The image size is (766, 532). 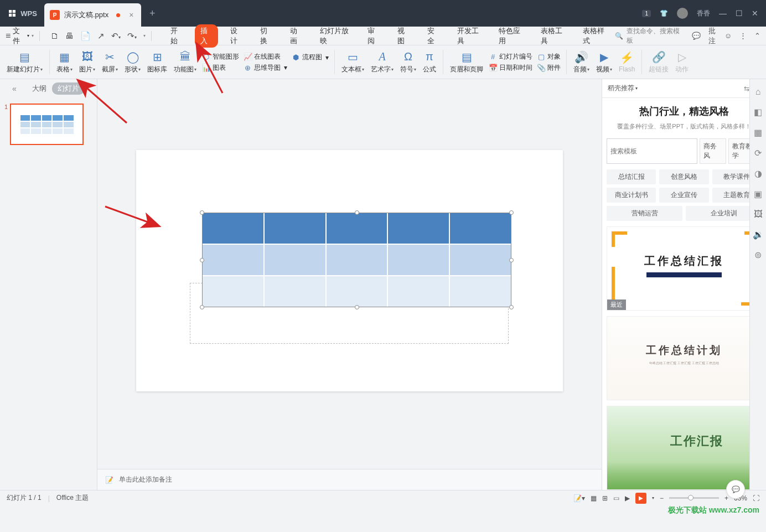 I want to click on strip-animate-icon: ⟳, so click(x=758, y=153).